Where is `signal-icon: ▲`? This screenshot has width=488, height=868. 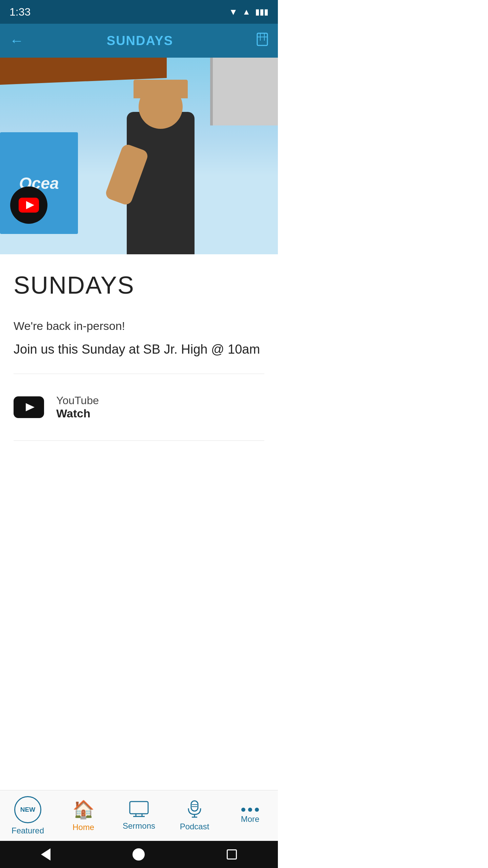
signal-icon: ▲ is located at coordinates (246, 12).